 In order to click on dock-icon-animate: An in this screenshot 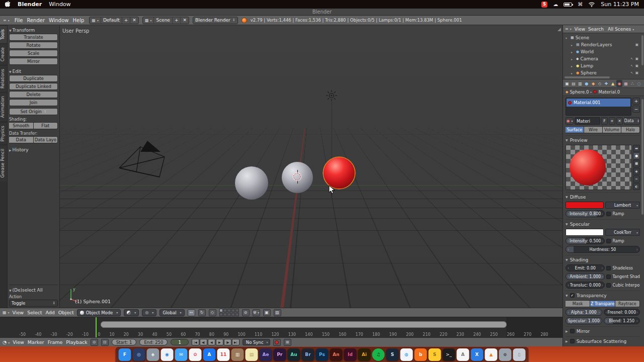, I will do `click(336, 355)`.